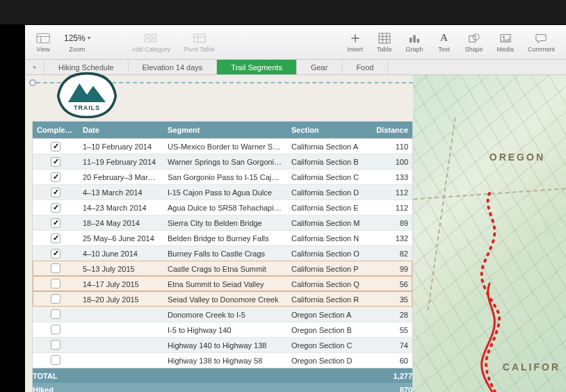 This screenshot has height=392, width=566. What do you see at coordinates (257, 67) in the screenshot?
I see `tab-trail-segments: Trail Segments` at bounding box center [257, 67].